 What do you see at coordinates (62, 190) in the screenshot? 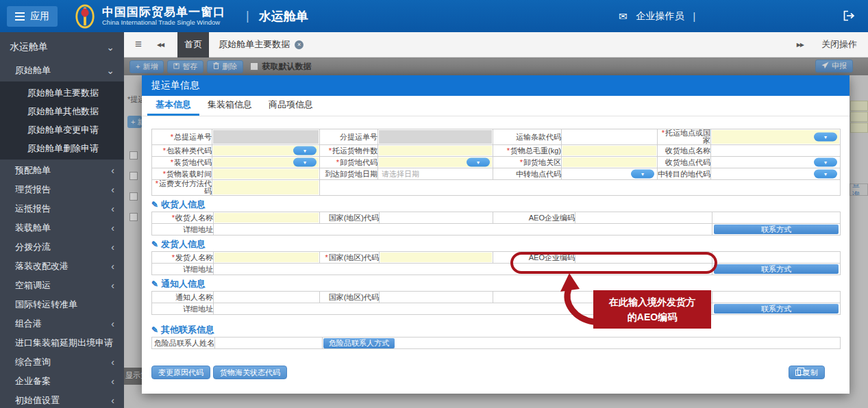
I see `sidebar-item-3: 理货报告‹` at bounding box center [62, 190].